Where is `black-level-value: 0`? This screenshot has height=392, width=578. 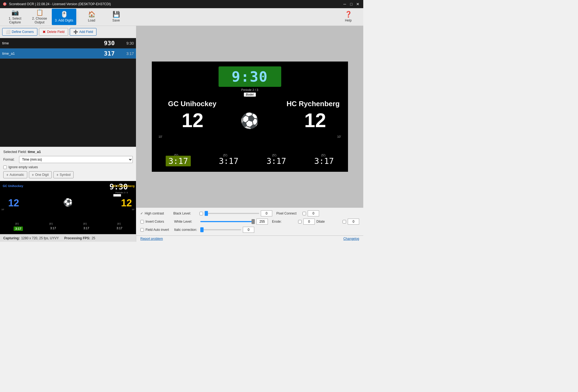 black-level-value: 0 is located at coordinates (267, 213).